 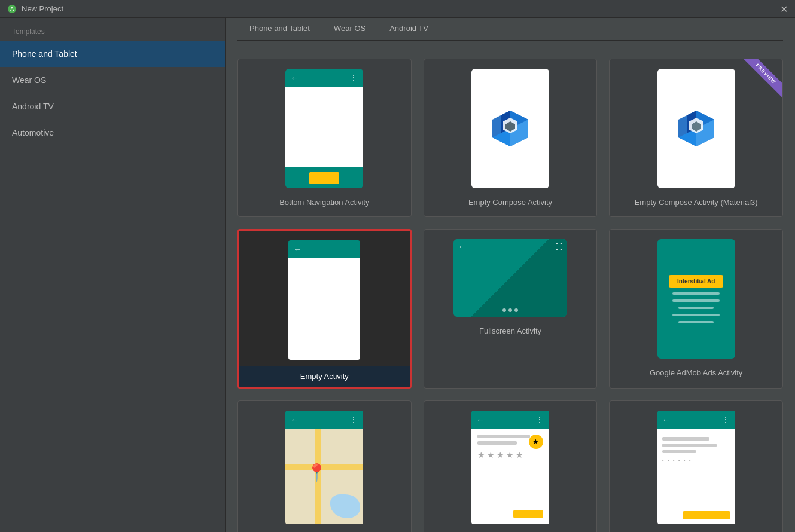 What do you see at coordinates (510, 29) in the screenshot?
I see `tab-header: Phone and Tablet Wear OS Android TV` at bounding box center [510, 29].